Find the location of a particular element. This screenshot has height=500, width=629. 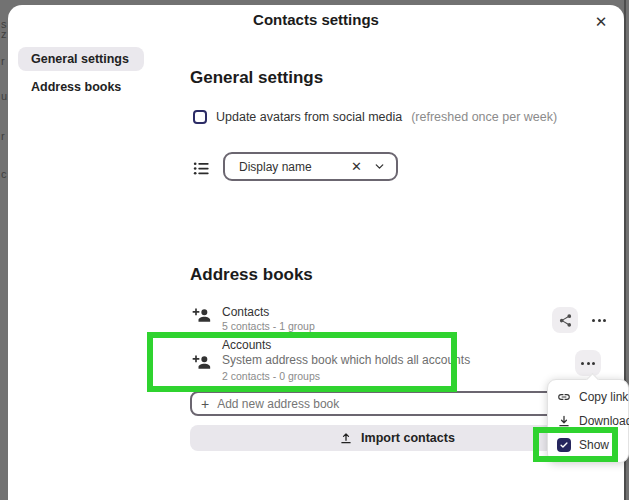

sidebar-item-general-settings: General settings is located at coordinates (81, 59).